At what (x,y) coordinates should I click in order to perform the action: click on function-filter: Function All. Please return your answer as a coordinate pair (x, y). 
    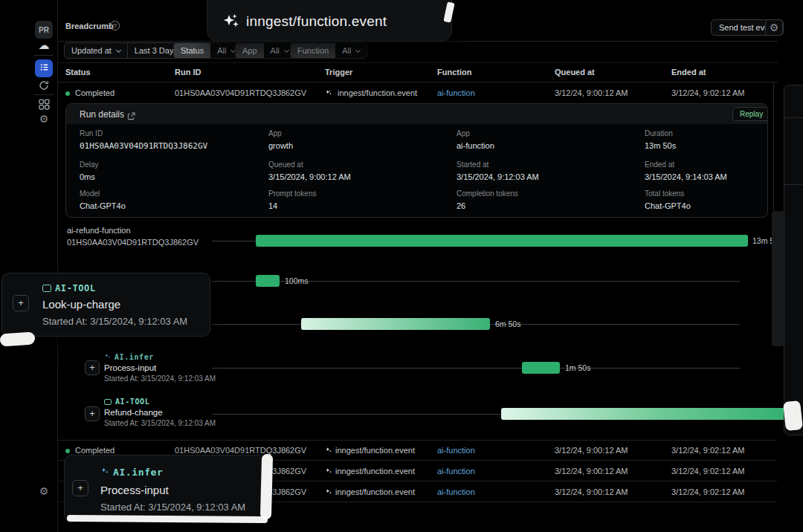
    Looking at the image, I should click on (329, 51).